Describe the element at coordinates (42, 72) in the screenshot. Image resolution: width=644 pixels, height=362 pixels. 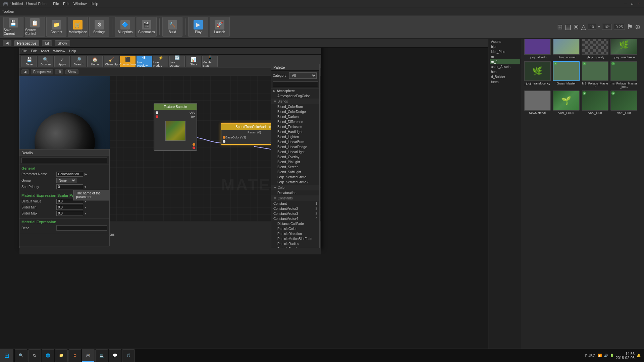
I see `mat-perspective-button: Perspective` at that location.